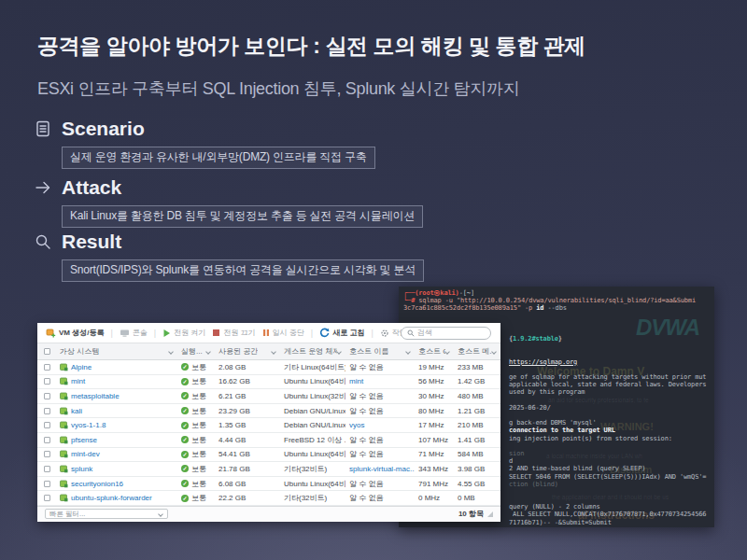 This screenshot has width=747, height=560. What do you see at coordinates (357, 426) in the screenshot?
I see `host-name-cell: vyos` at bounding box center [357, 426].